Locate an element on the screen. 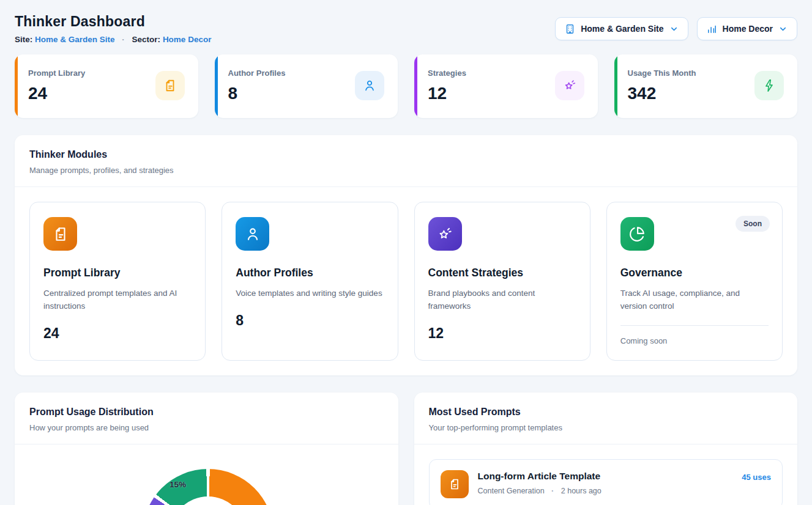 This screenshot has width=812, height=505. prompt-meta: Content Generation · 2 hours ago is located at coordinates (606, 491).